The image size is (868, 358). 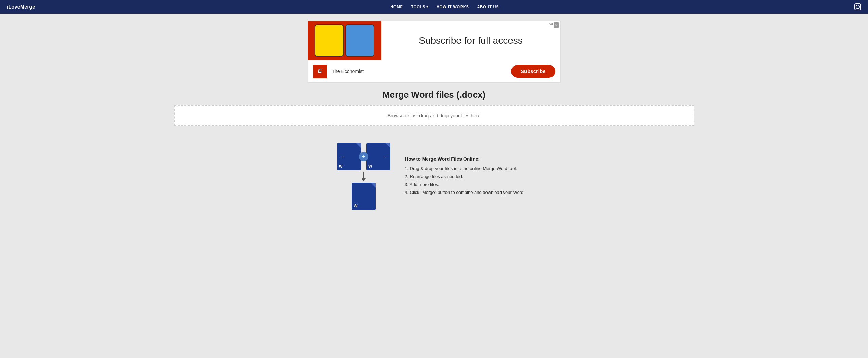 What do you see at coordinates (320, 71) in the screenshot?
I see `economist-logo: E` at bounding box center [320, 71].